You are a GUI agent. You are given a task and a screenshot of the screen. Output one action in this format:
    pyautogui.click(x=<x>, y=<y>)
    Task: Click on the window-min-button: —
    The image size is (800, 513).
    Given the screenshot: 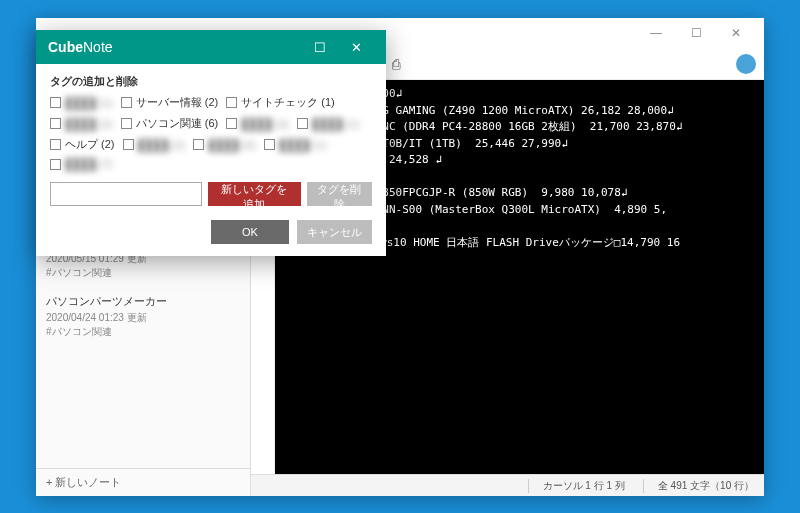 What is the action you would take?
    pyautogui.click(x=656, y=33)
    